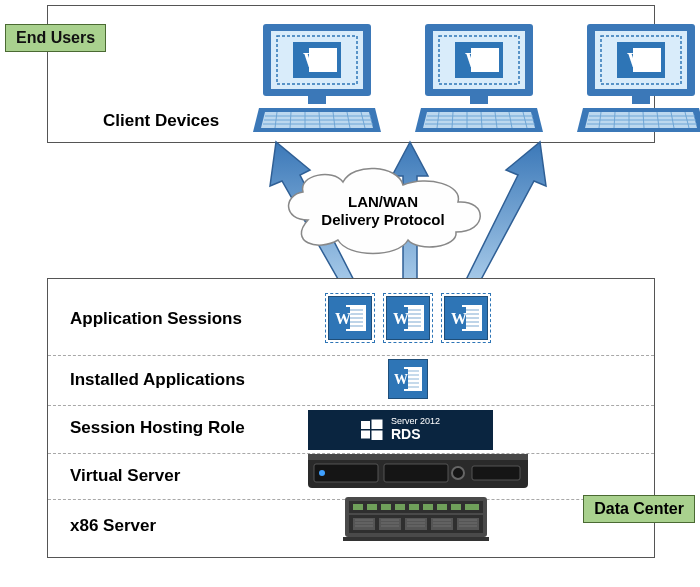  Describe the element at coordinates (408, 379) in the screenshot. I see `installed-word-icon: W` at that location.